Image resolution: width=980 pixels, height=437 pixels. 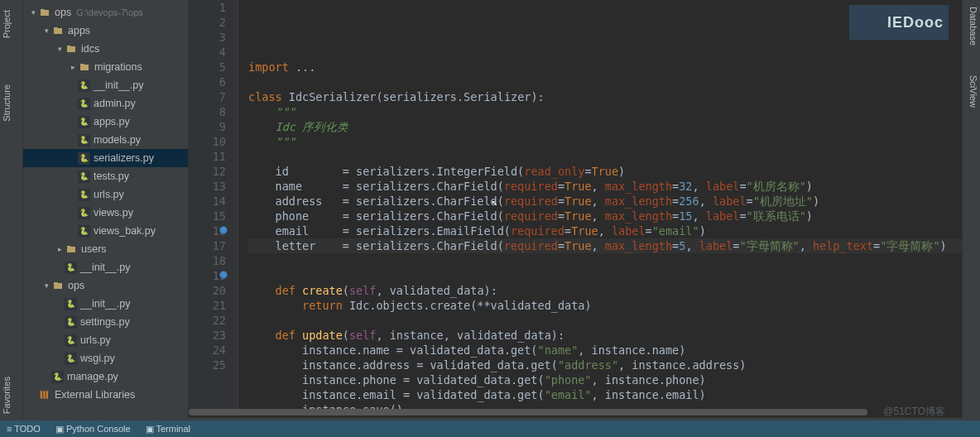 I want to click on bottom-terminal: ▣ Terminal, so click(x=168, y=429).